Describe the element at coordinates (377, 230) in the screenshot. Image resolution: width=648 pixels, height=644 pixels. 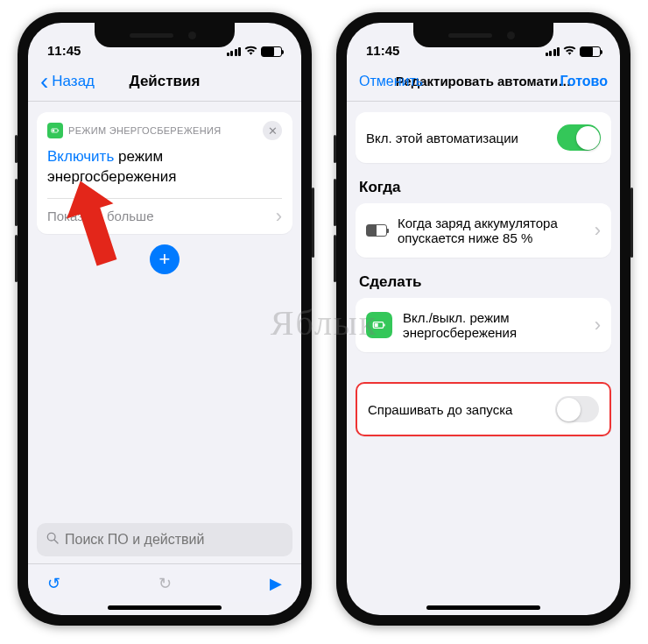
I see `battery-level-icon` at that location.